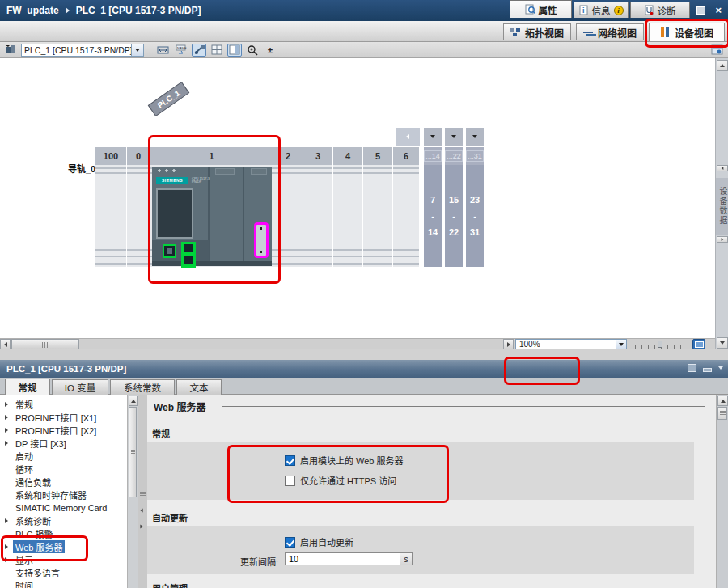  I want to click on zoom-icon, so click(252, 50).